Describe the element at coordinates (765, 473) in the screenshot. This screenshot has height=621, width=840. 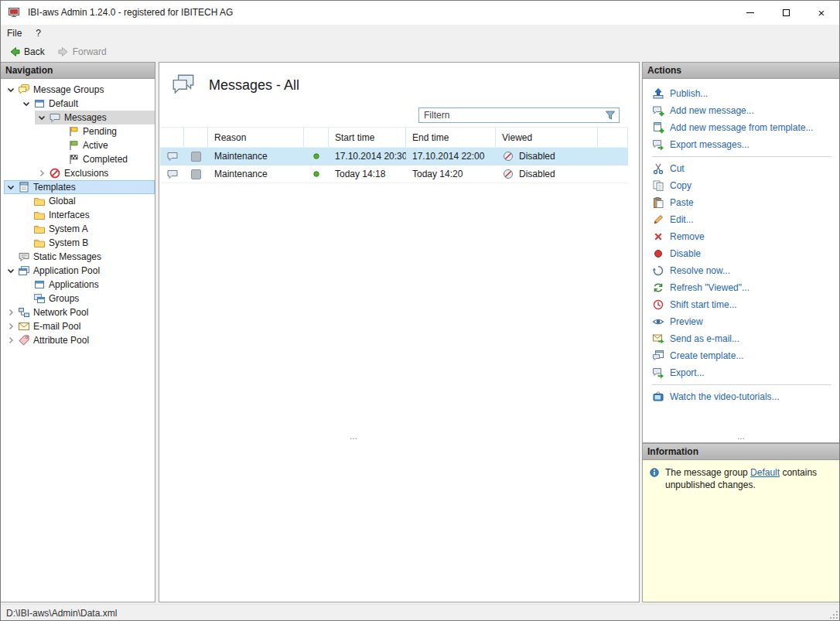
I see `default-group-link: Default` at that location.